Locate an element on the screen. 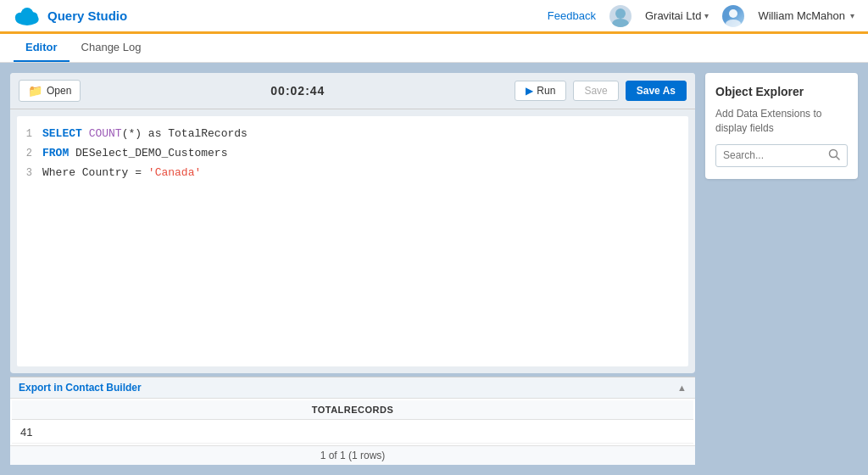 The width and height of the screenshot is (868, 475). nav-actions: Feedback Gravitai Ltd ▾ William McMahon … is located at coordinates (701, 16).